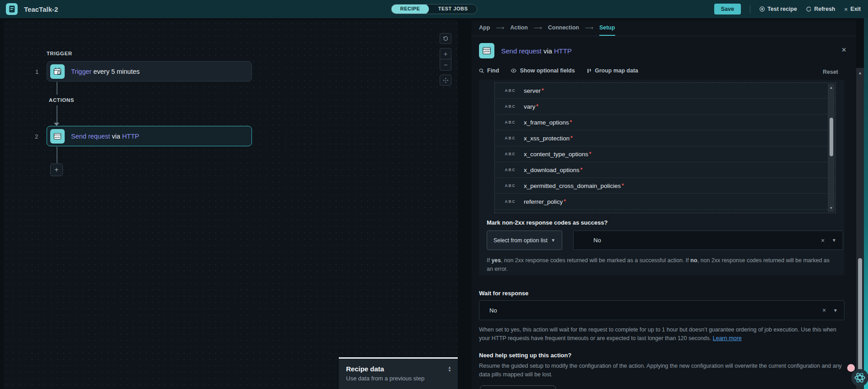  What do you see at coordinates (662, 310) in the screenshot?
I see `wait-for-response-input: No × ▼` at bounding box center [662, 310].